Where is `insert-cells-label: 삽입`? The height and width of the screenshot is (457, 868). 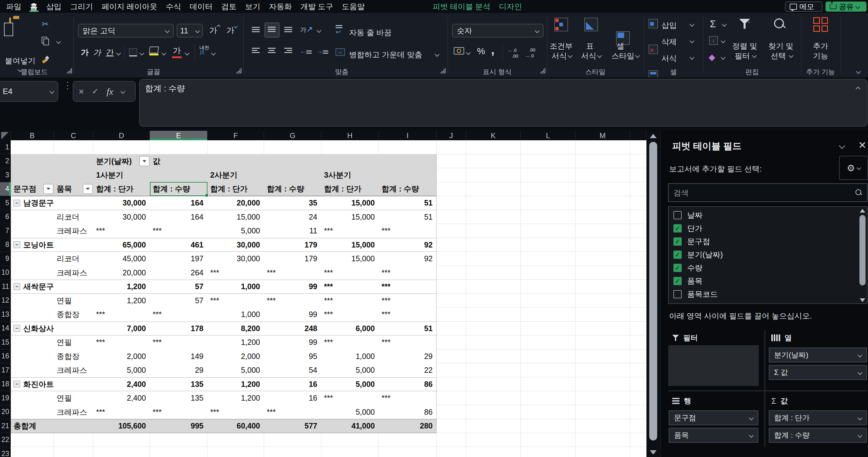
insert-cells-label: 삽입 is located at coordinates (669, 25).